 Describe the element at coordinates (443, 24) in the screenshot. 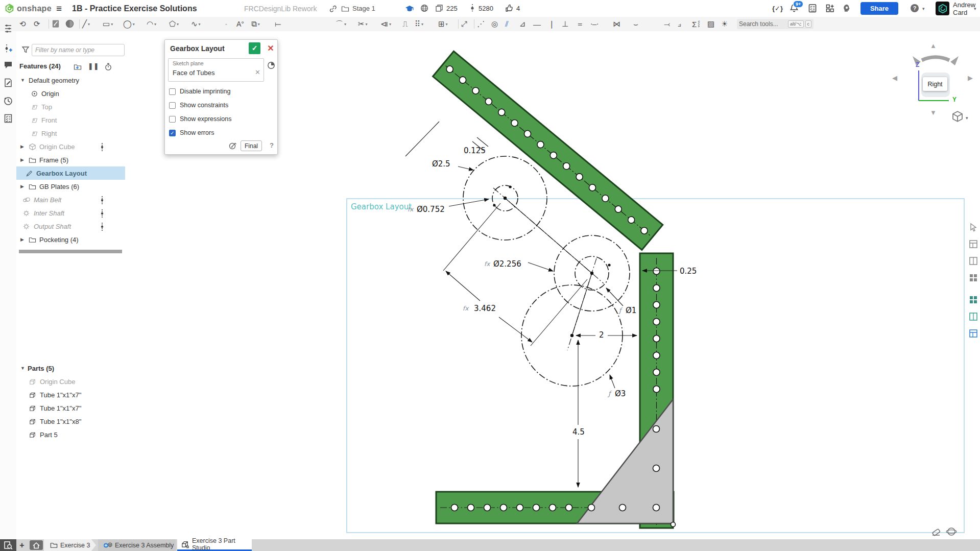

I see `image-tool-icon: ⊞▾` at that location.